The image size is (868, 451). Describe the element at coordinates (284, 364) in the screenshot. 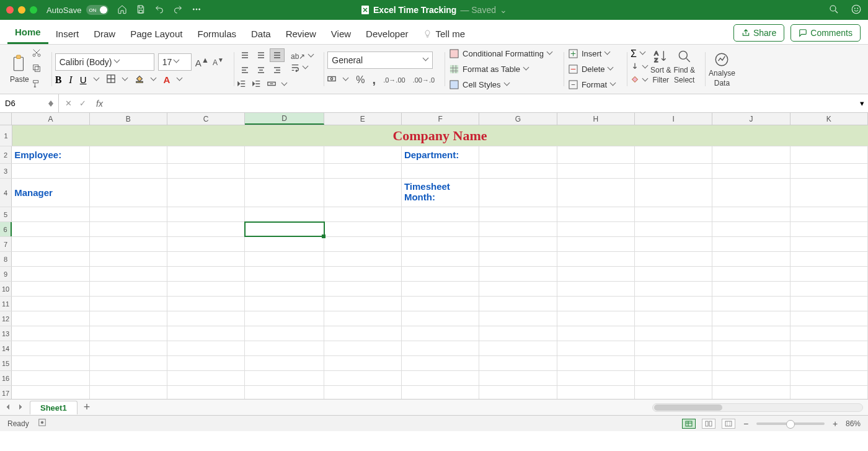

I see `cell-D15` at that location.